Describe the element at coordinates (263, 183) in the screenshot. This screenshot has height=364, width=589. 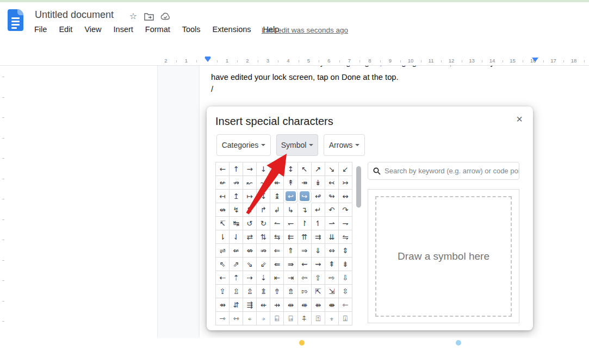
I see `symbol-cell: ↝` at that location.